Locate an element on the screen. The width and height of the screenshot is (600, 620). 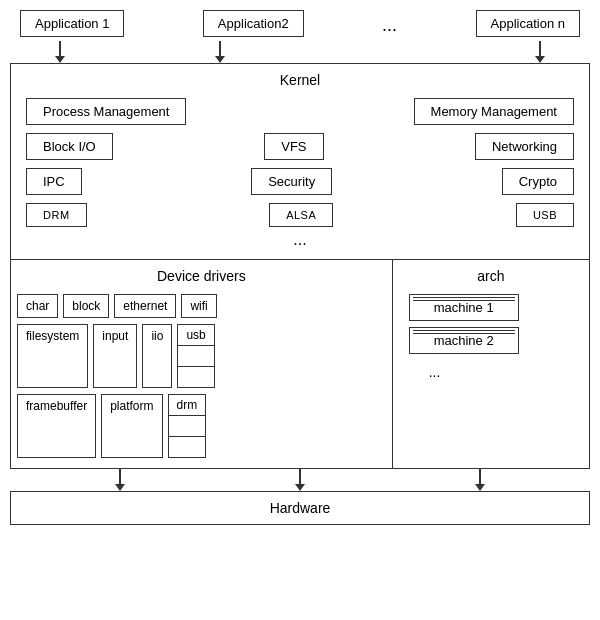
kernel-label: Kernel is located at coordinates (300, 80).